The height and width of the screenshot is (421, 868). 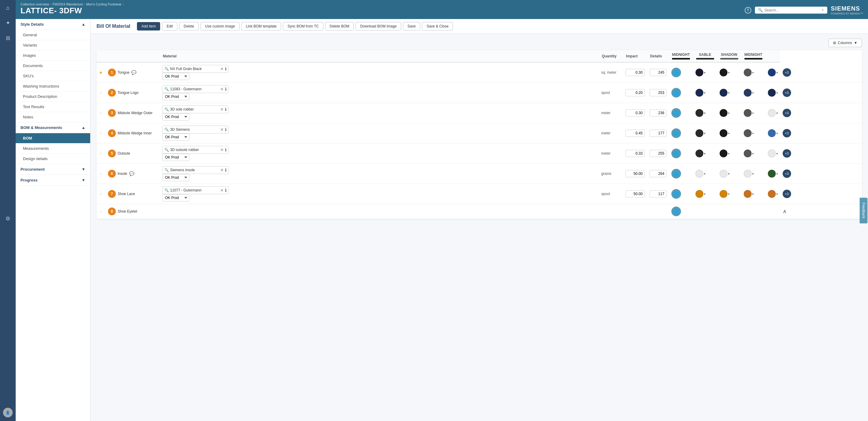 What do you see at coordinates (8, 8) in the screenshot?
I see `home-icon: ⌂` at bounding box center [8, 8].